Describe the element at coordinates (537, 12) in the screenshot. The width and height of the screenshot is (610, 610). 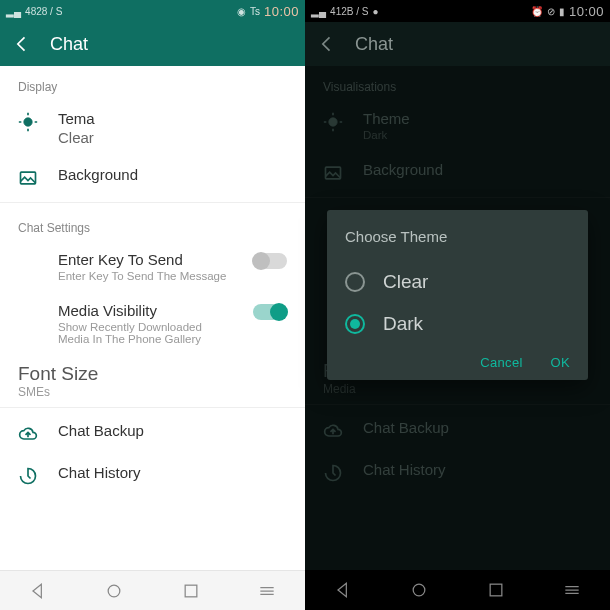
I see `alarm-icon: ⏰` at that location.